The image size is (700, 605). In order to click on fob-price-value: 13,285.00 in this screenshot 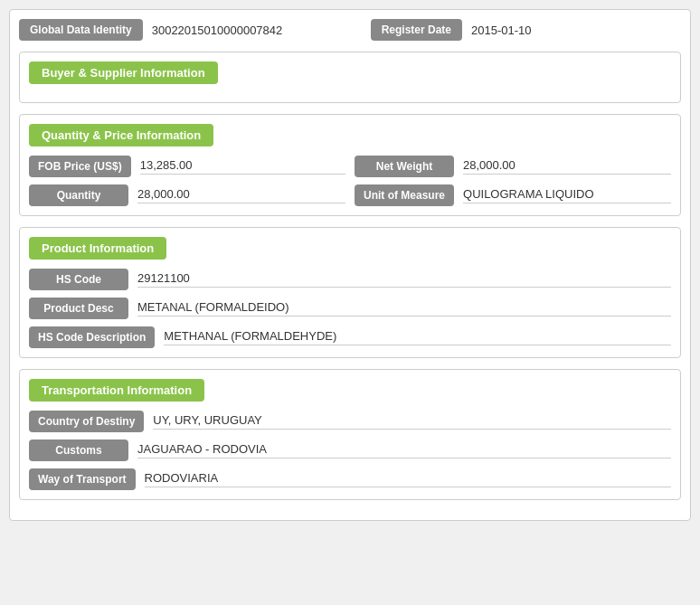, I will do `click(242, 166)`.